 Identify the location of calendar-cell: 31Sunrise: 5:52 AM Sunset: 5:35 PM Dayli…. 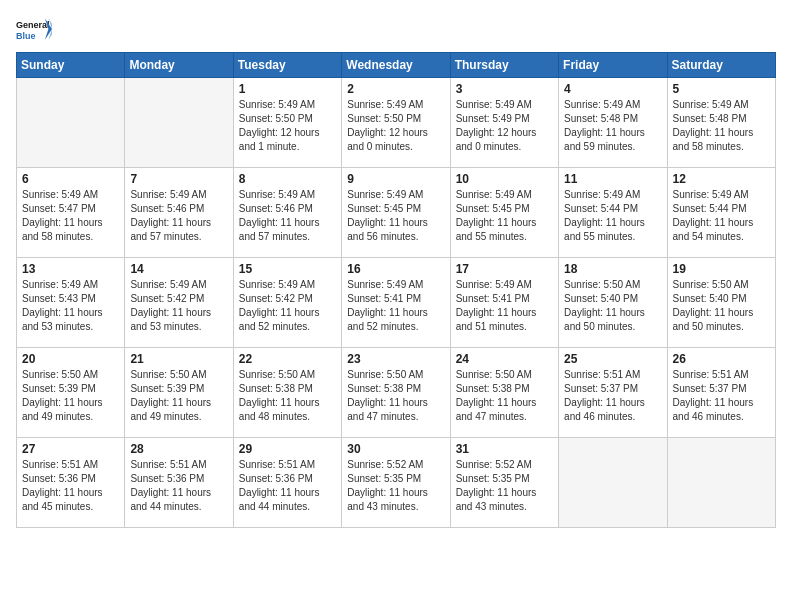
(504, 483).